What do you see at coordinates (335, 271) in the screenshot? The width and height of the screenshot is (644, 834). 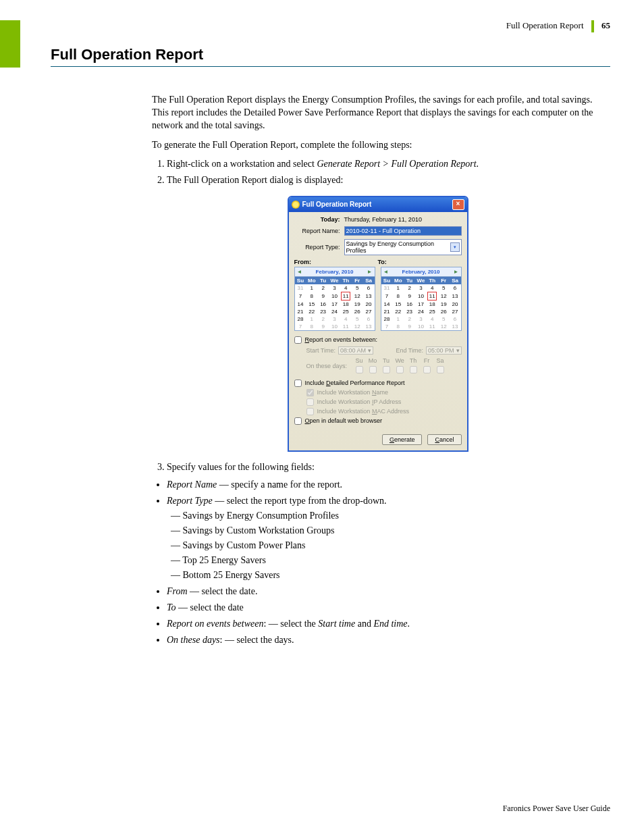 I see `cal-from-month: February, 2010` at bounding box center [335, 271].